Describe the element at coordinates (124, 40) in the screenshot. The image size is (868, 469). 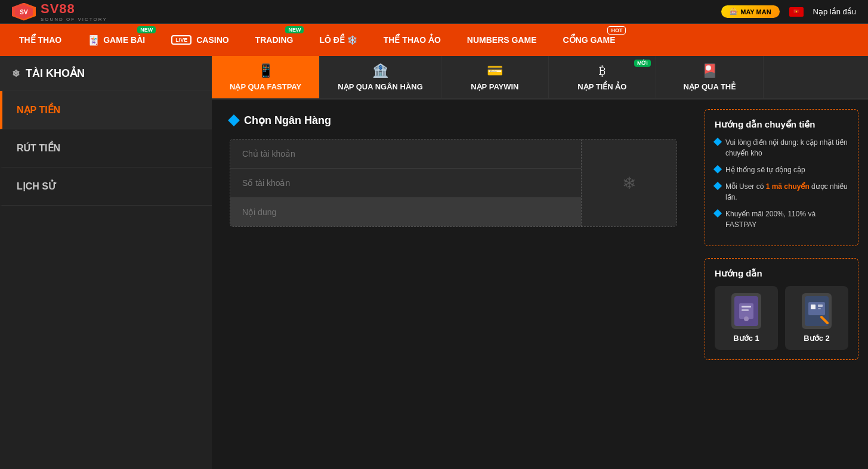
I see `game-bai-label: GAME BÀI` at that location.